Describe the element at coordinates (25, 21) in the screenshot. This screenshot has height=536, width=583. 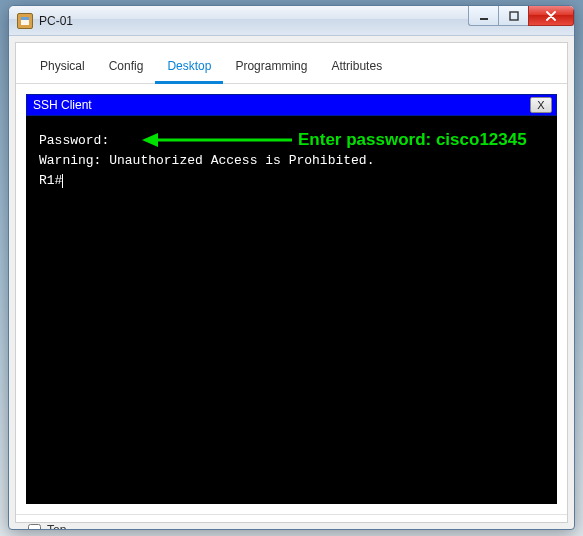
I see `app-icon` at that location.